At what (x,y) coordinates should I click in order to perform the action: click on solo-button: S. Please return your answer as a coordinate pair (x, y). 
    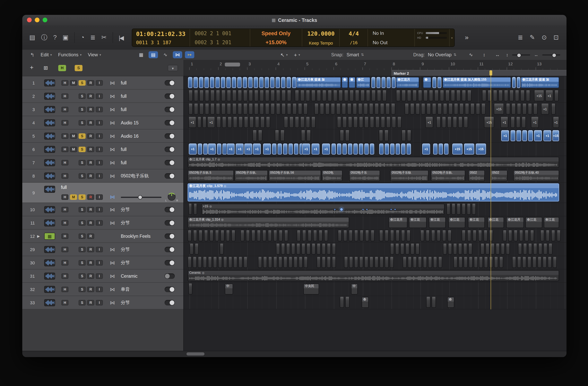
    Looking at the image, I should click on (82, 302).